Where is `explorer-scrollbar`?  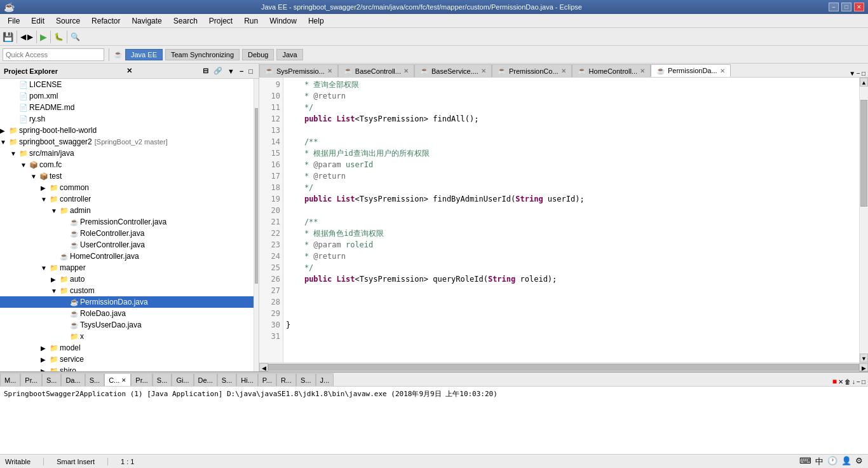 explorer-scrollbar is located at coordinates (256, 225).